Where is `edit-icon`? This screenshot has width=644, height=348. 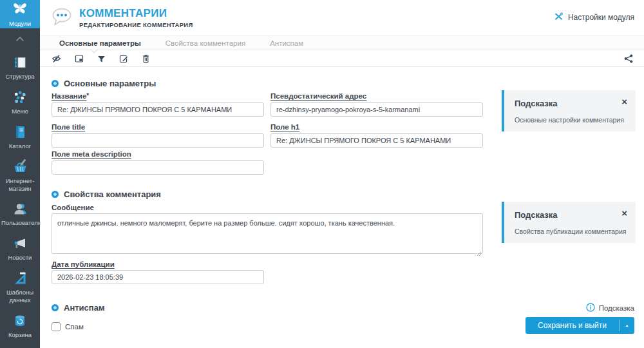 edit-icon is located at coordinates (124, 59).